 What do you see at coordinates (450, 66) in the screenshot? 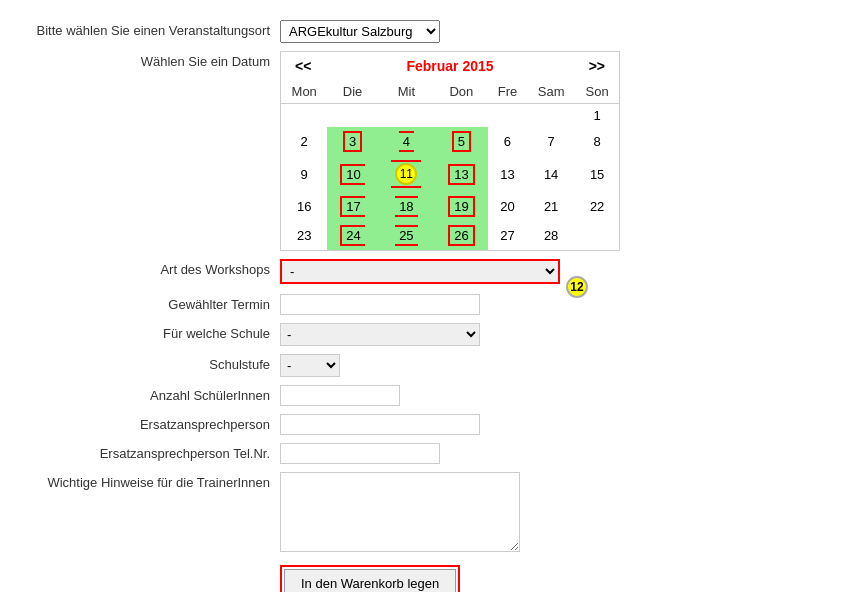
I see `month-title: Februar 2015` at bounding box center [450, 66].